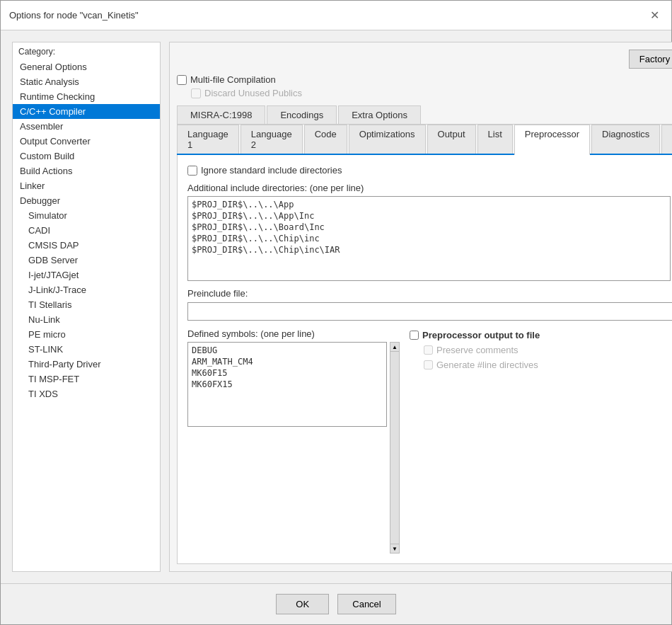  I want to click on discard-unused-publics-label: Discard Unused Publics, so click(246, 93).